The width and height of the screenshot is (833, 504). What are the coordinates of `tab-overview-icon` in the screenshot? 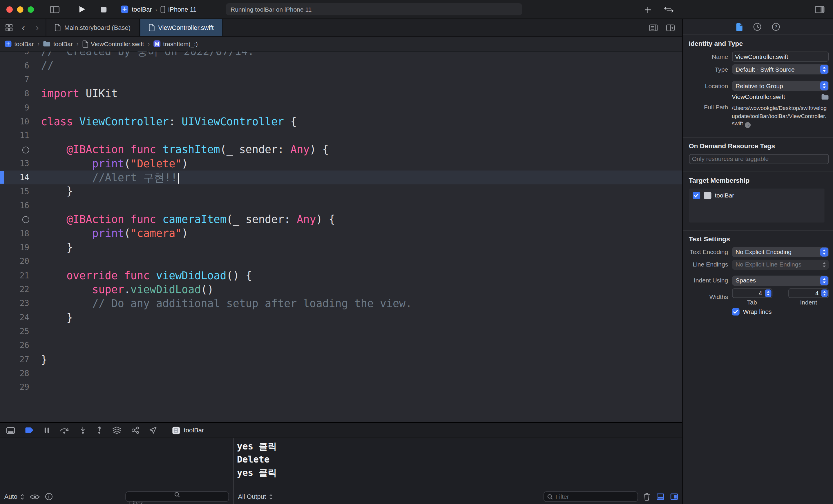 It's located at (9, 28).